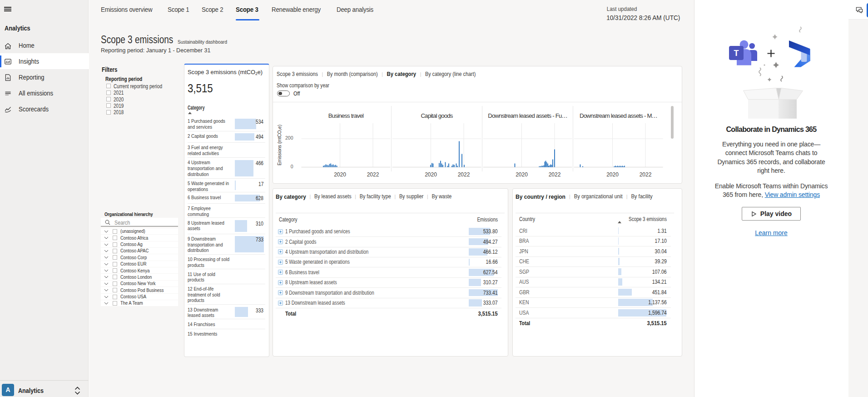 This screenshot has height=397, width=868. I want to click on svg-text: Downstream leased assets - M…, so click(619, 116).